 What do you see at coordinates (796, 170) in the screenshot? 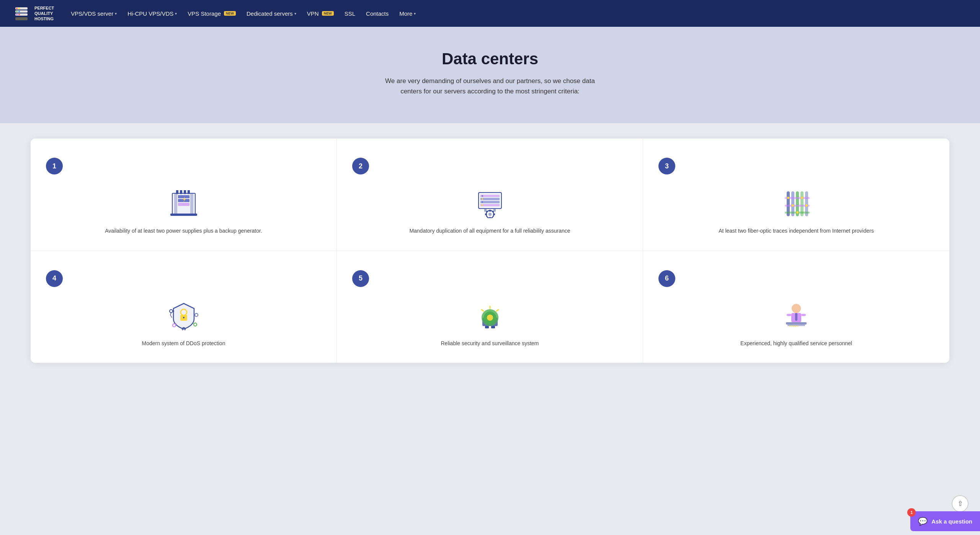
I see `card-top: 3` at bounding box center [796, 170].